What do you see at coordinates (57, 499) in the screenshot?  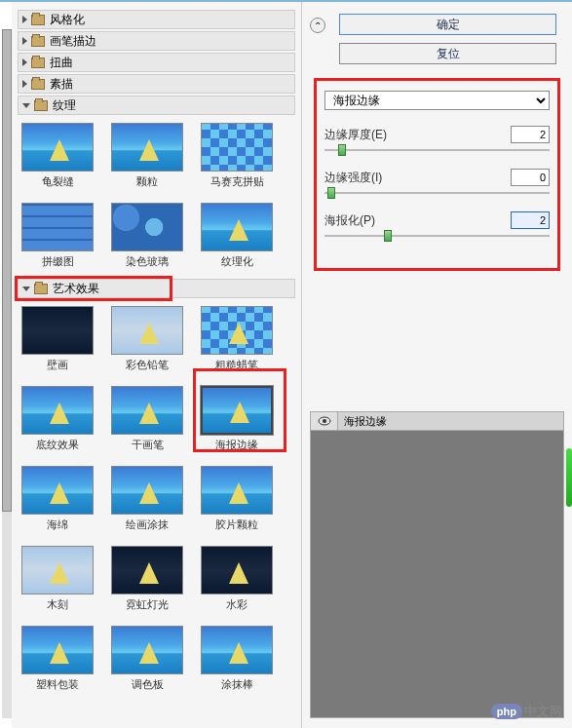 I see `filter-thumbnail: 海绵` at bounding box center [57, 499].